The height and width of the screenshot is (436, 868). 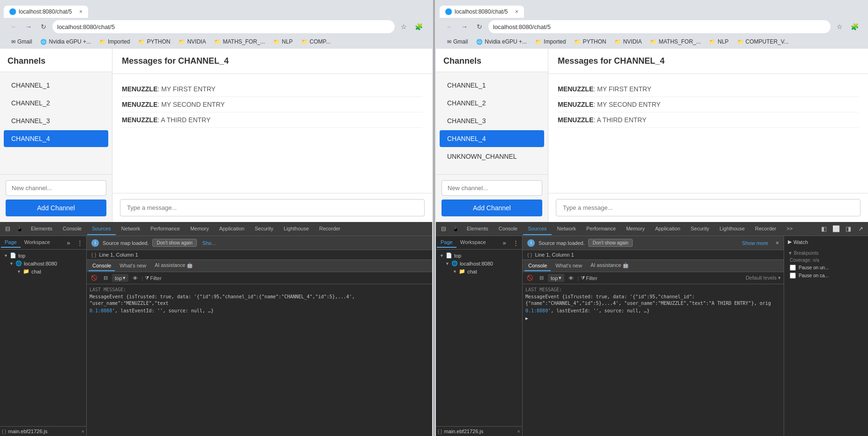 What do you see at coordinates (479, 27) in the screenshot?
I see `reload-button-right: ↻` at bounding box center [479, 27].